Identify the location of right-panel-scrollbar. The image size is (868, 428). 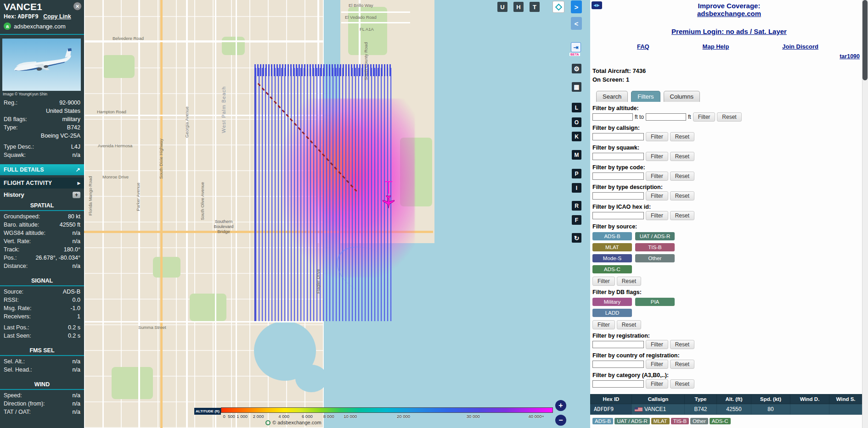
(865, 214).